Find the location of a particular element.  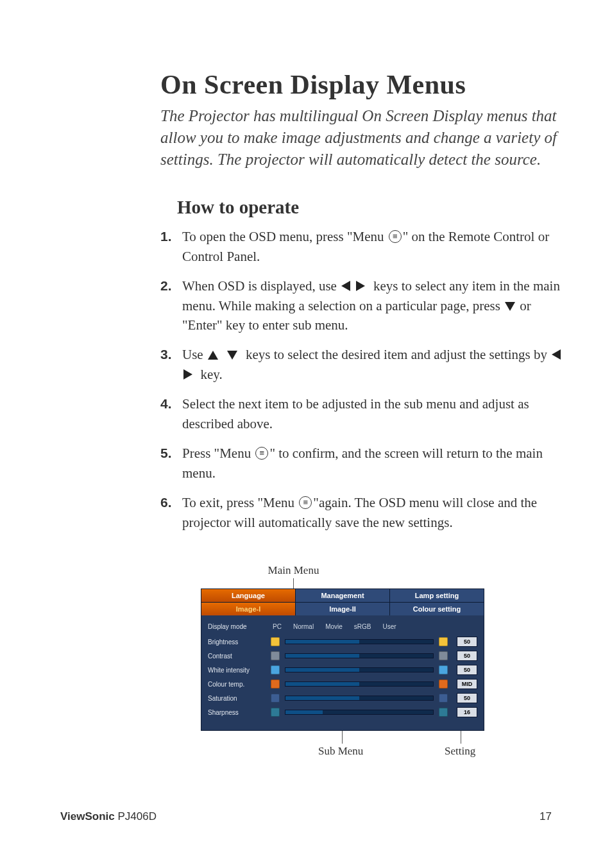

step-2-text-a: When OSD is displayed, use is located at coordinates (261, 286).